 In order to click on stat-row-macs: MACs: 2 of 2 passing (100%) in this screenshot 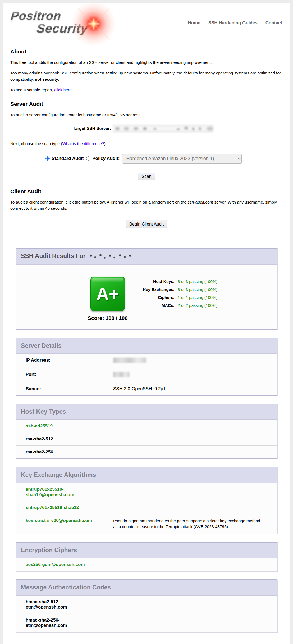, I will do `click(180, 305)`.